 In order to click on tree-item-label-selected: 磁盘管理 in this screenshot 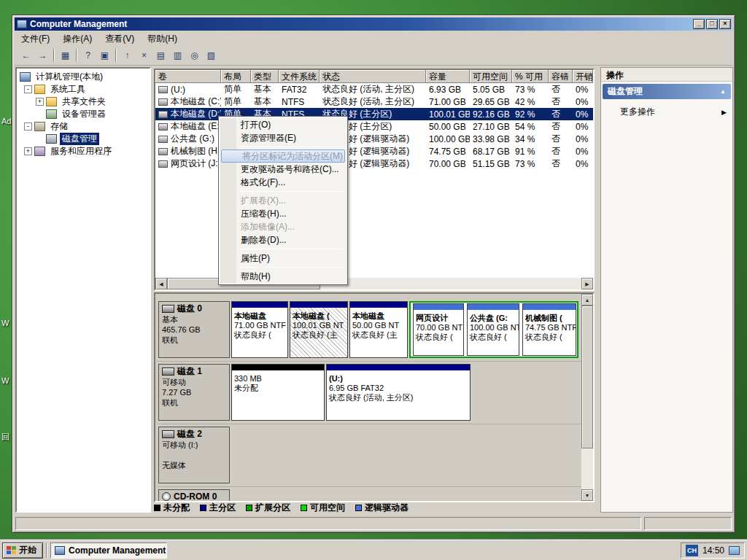, I will do `click(80, 139)`.